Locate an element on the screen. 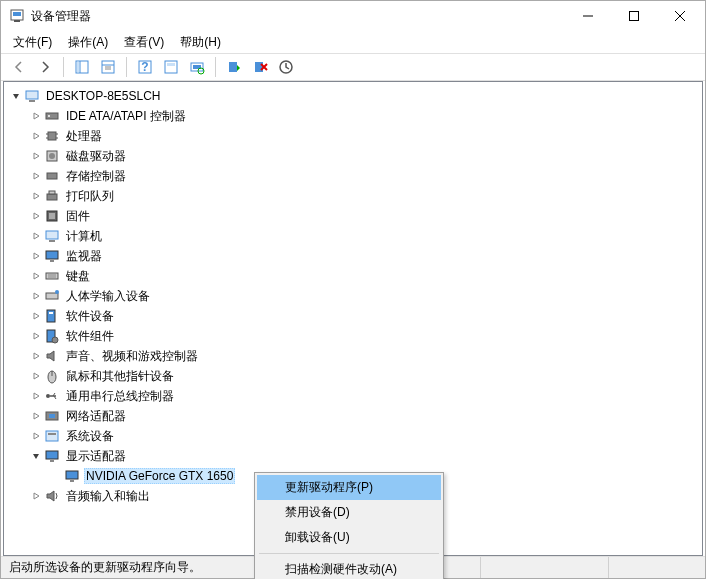 The height and width of the screenshot is (579, 706). tree-category: 通用串行总线控制器 is located at coordinates (353, 396).